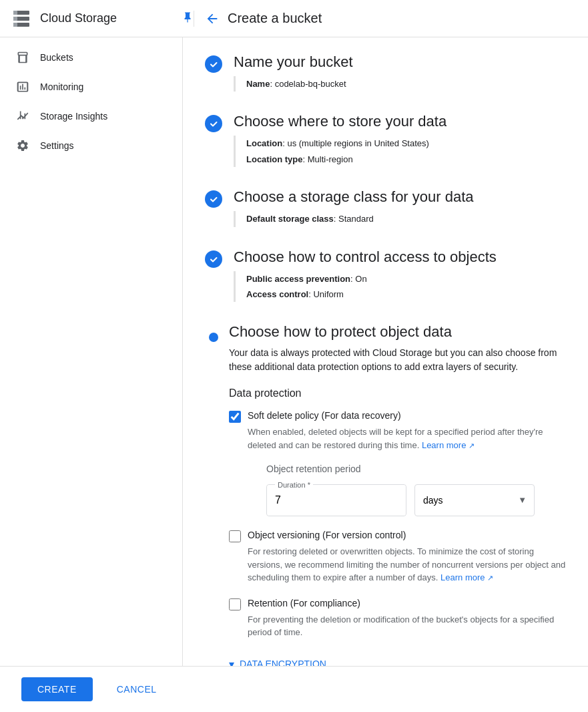 The width and height of the screenshot is (588, 712). What do you see at coordinates (406, 564) in the screenshot?
I see `versioning-desc-text: For restoring deleted or overwritten obj…` at bounding box center [406, 564].